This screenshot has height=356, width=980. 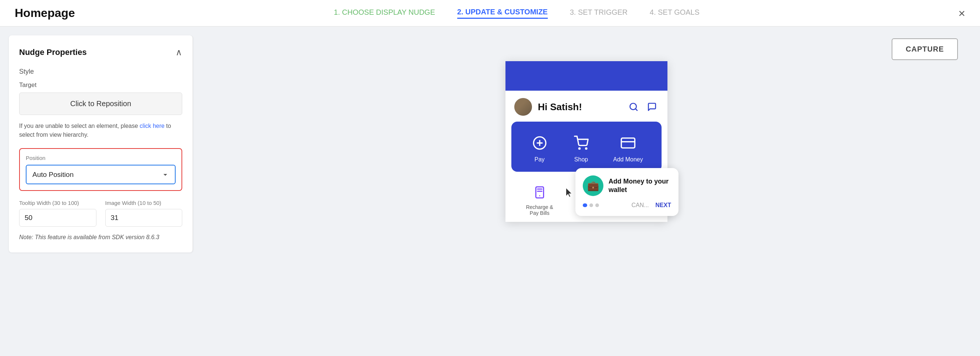 I want to click on shop-label: Shop, so click(x=581, y=160).